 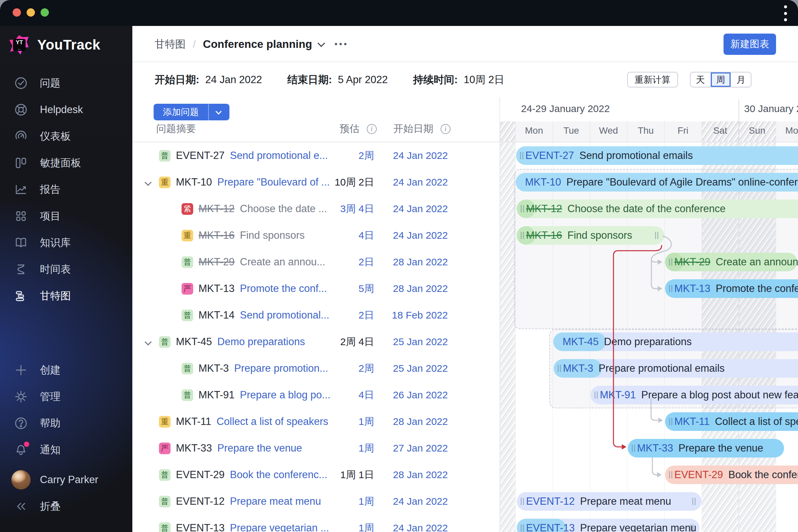 I want to click on sidebar-item-问题: 问题, so click(x=66, y=83).